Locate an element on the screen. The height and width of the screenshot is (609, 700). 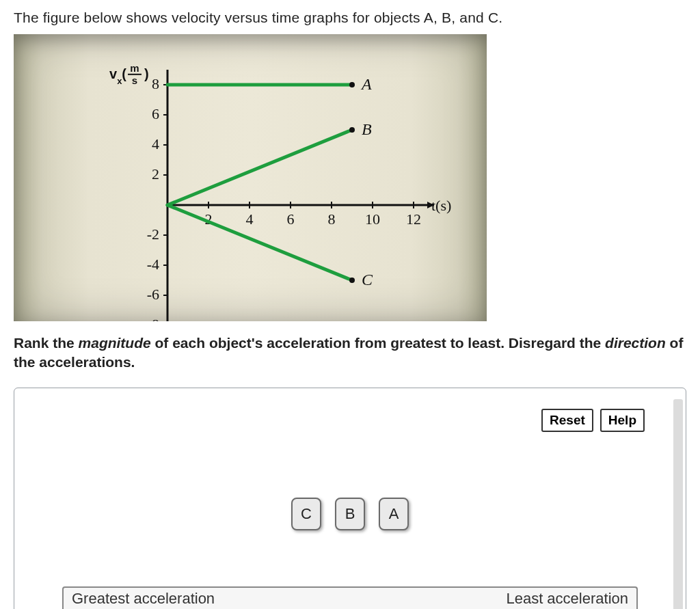
svg-text: B is located at coordinates (366, 129).